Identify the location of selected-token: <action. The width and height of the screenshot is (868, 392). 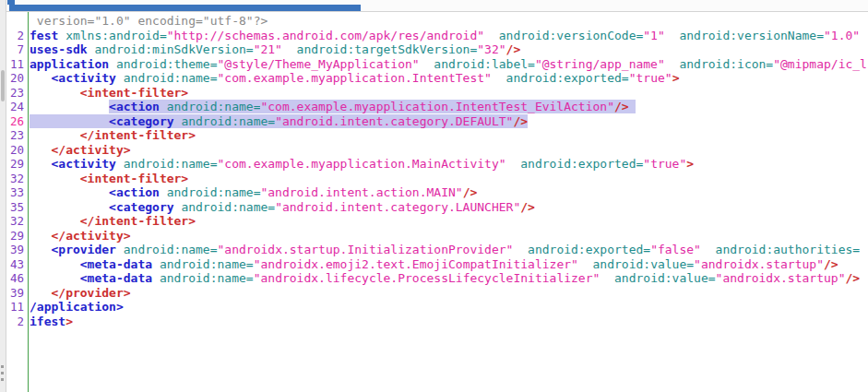
(135, 107).